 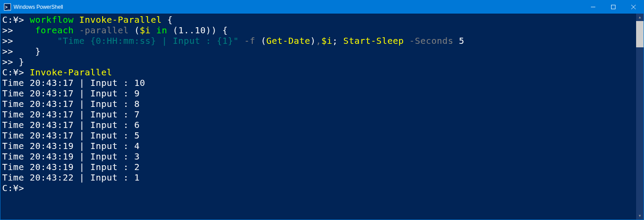 What do you see at coordinates (322, 7) in the screenshot?
I see `titlebar: >_ Windows PowerShell` at bounding box center [322, 7].